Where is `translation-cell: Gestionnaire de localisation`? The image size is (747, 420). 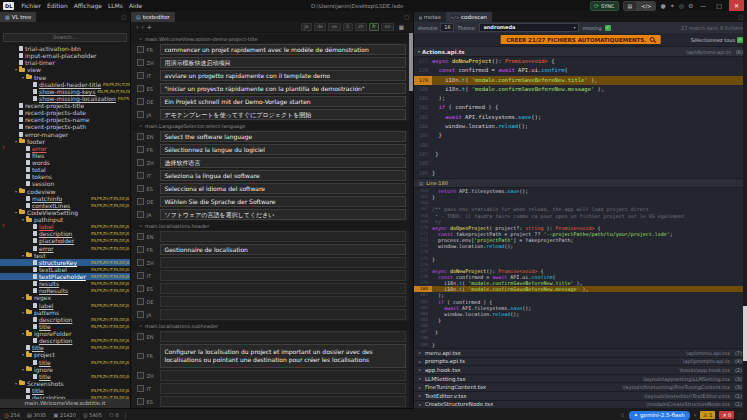
translation-cell: Gestionnaire de localisation is located at coordinates (284, 250).